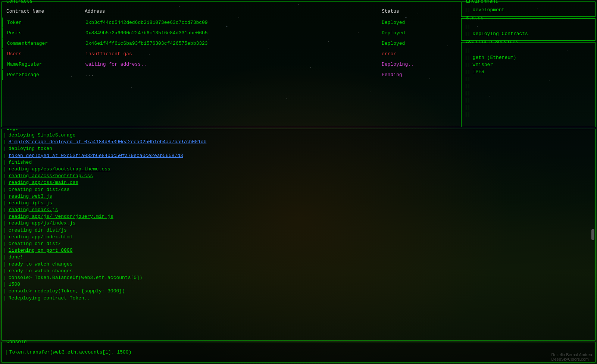 The image size is (597, 364). What do you see at coordinates (31, 203) in the screenshot?
I see `log-text: reading ipfs.js` at bounding box center [31, 203].